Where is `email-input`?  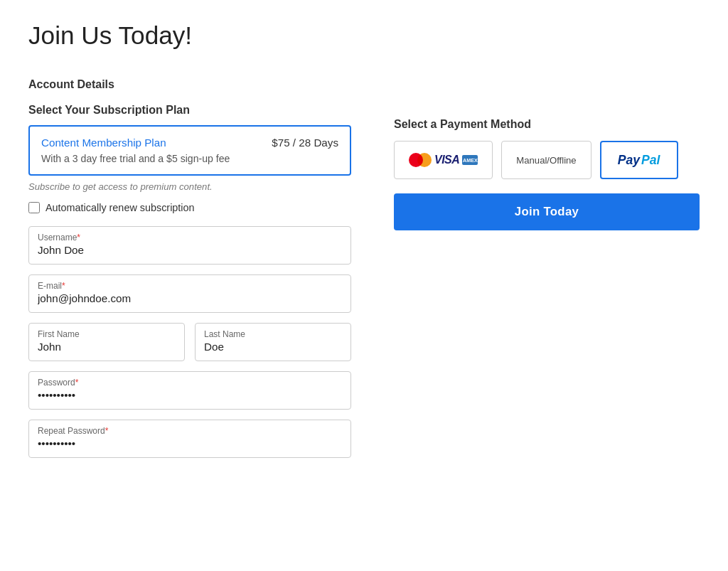 email-input is located at coordinates (190, 299).